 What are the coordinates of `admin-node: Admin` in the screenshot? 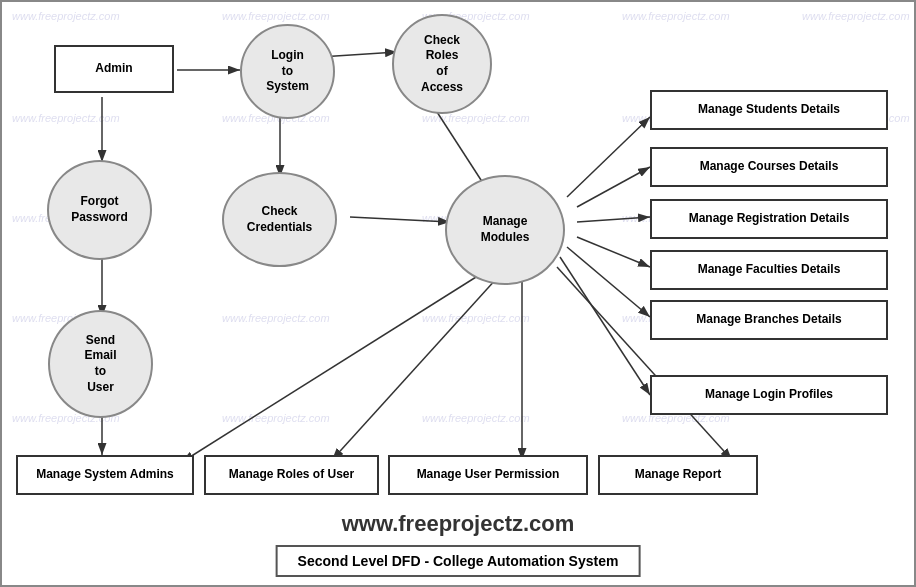 It's located at (114, 69).